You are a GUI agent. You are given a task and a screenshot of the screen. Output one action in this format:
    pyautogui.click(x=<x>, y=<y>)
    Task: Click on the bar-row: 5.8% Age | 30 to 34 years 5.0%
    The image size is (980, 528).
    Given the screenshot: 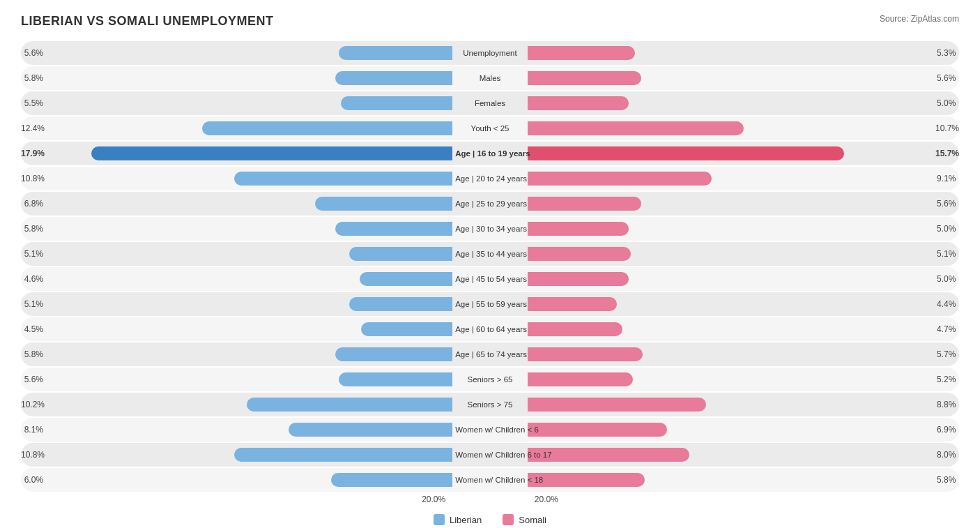 What is the action you would take?
    pyautogui.click(x=490, y=229)
    